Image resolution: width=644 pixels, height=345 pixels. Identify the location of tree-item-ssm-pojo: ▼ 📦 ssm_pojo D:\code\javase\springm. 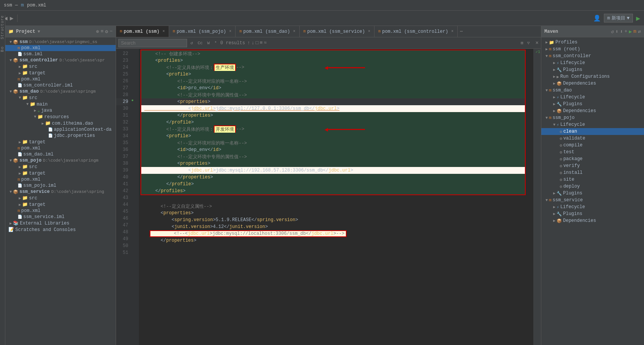
(60, 160).